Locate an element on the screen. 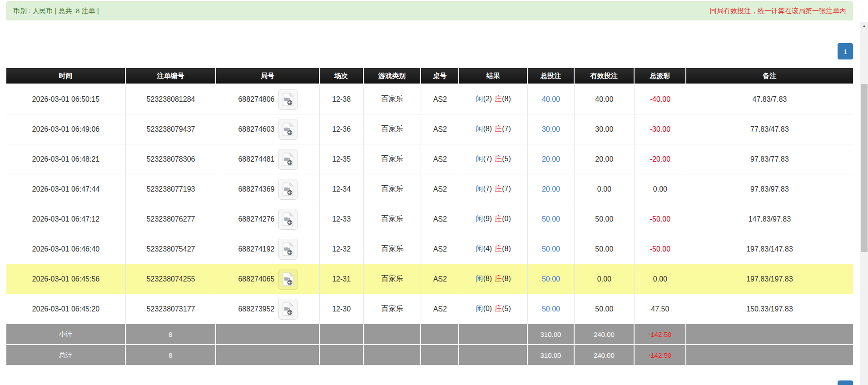 The image size is (868, 385). header-result: 结果 is located at coordinates (493, 76).